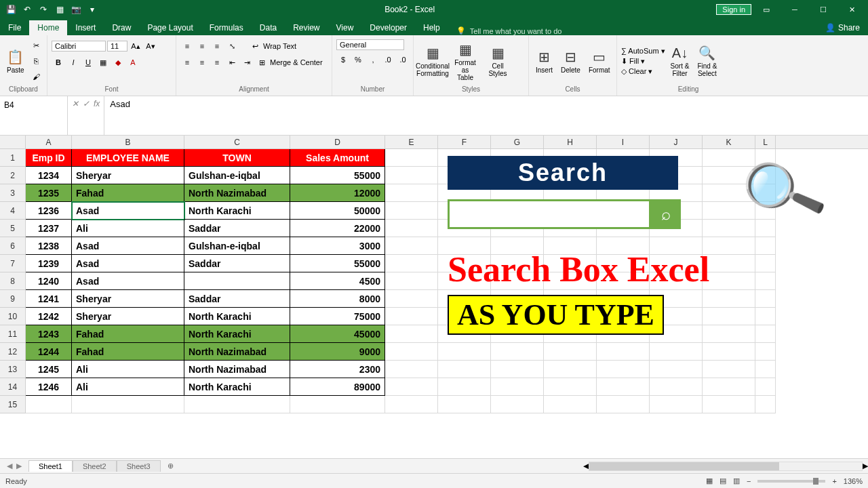 Image resolution: width=868 pixels, height=488 pixels. What do you see at coordinates (75, 104) in the screenshot?
I see `cancel-formula-icon: ✕` at bounding box center [75, 104].